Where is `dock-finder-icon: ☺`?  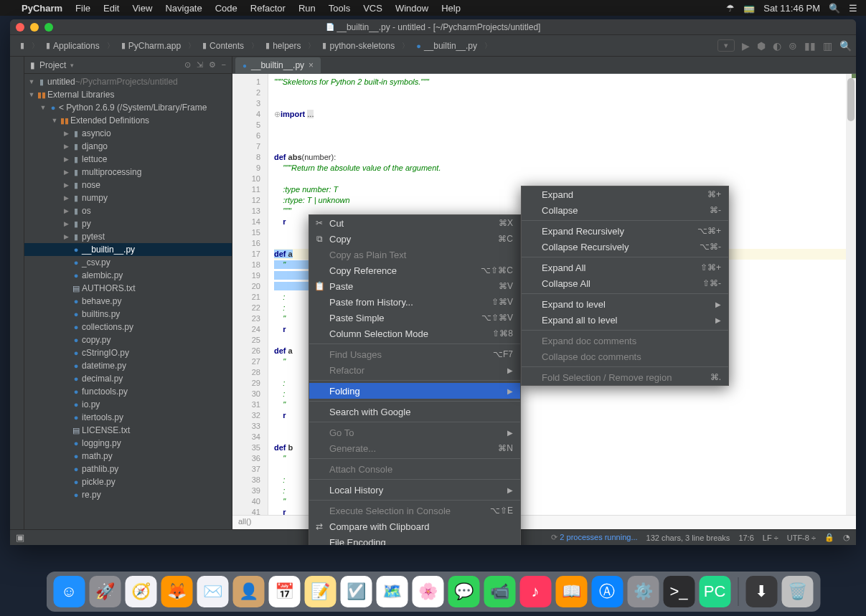 dock-finder-icon: ☺ is located at coordinates (69, 592).